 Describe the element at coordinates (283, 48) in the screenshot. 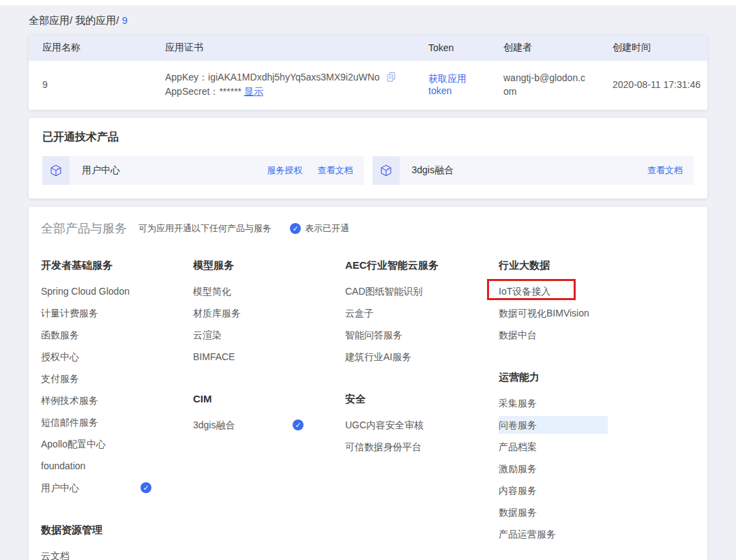

I see `col-header-app-cert: 应用证书` at that location.